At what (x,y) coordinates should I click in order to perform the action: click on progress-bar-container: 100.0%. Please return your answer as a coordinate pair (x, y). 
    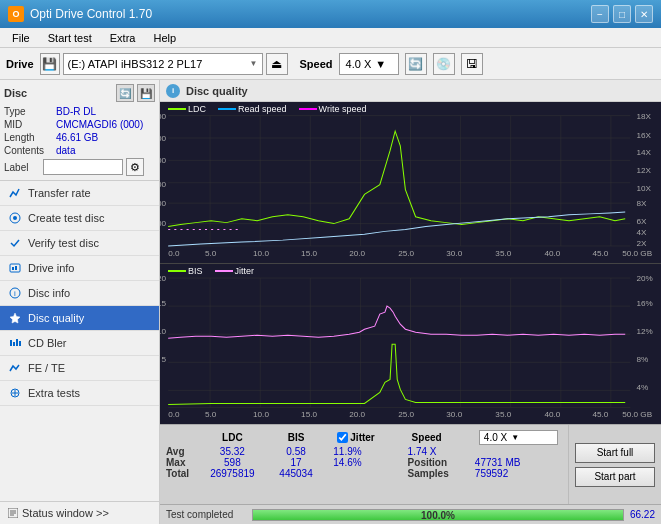
    Looking at the image, I should click on (438, 515).